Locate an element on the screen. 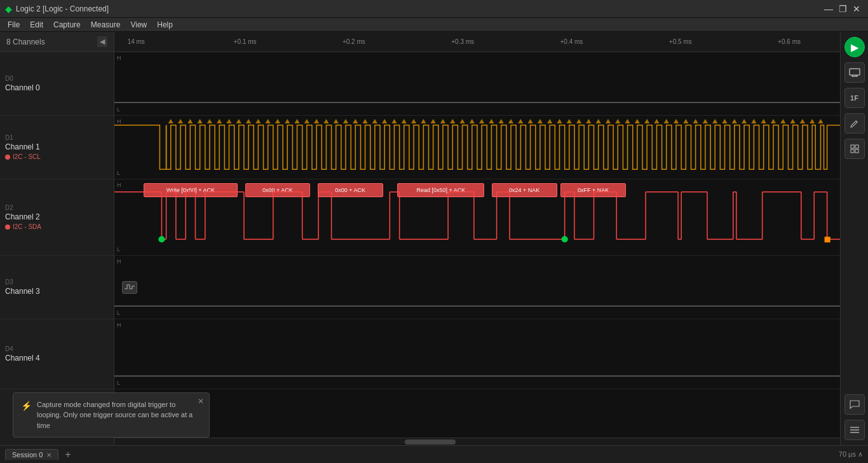 The image size is (868, 463). time-ruler: 14 ms +0.1 ms +0.2 ms +0.3 ms +0.4 ms +0… is located at coordinates (477, 42).